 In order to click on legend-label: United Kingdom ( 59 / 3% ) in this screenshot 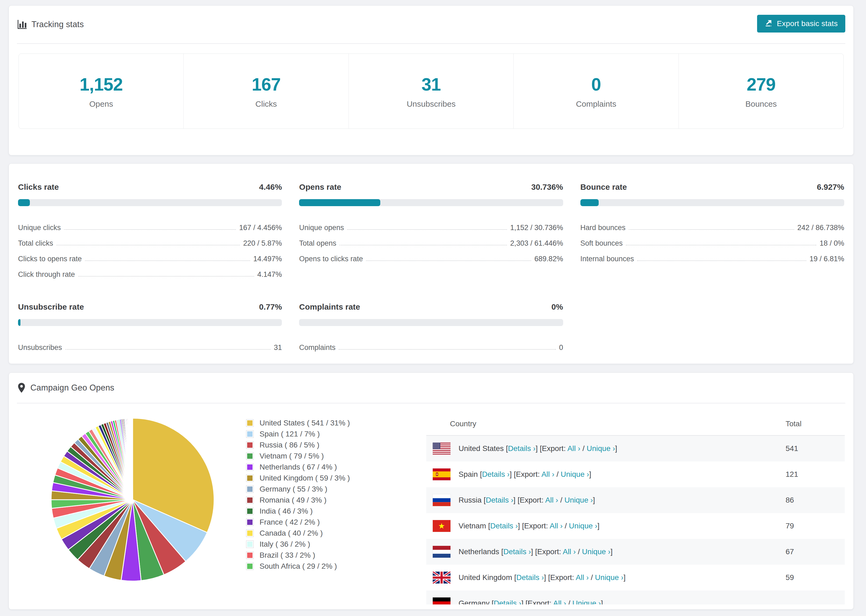, I will do `click(305, 478)`.